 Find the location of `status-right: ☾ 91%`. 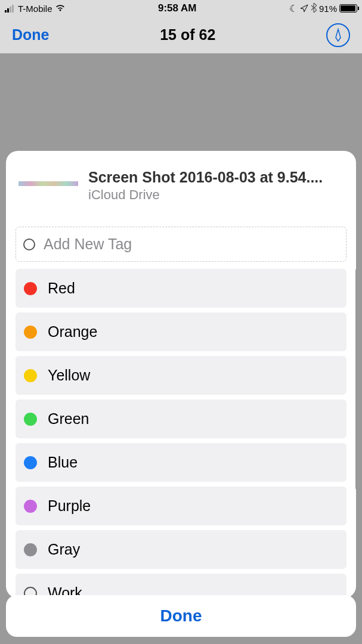

status-right: ☾ 91% is located at coordinates (323, 8).